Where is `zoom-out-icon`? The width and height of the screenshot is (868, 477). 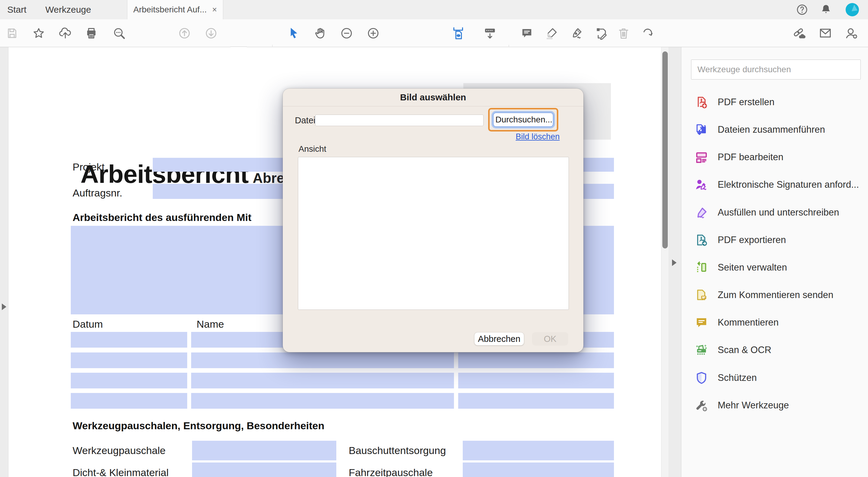 zoom-out-icon is located at coordinates (346, 33).